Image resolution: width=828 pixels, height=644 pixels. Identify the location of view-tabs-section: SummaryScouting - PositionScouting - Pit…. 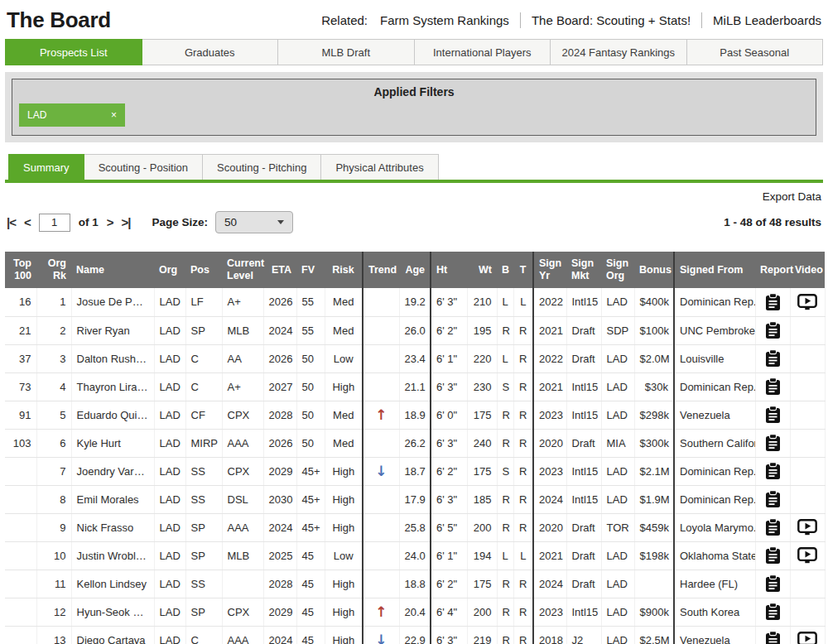
(414, 169).